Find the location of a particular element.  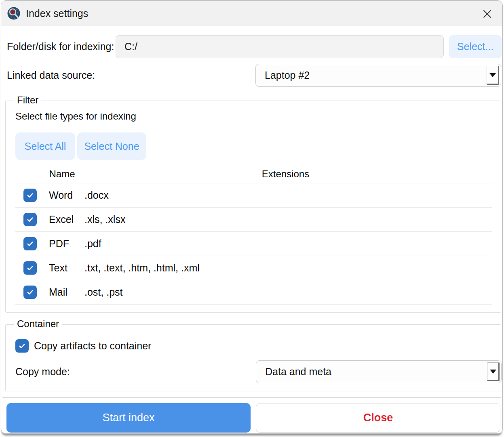

file-type-row: Excel.xls, .xlsx is located at coordinates (254, 220).